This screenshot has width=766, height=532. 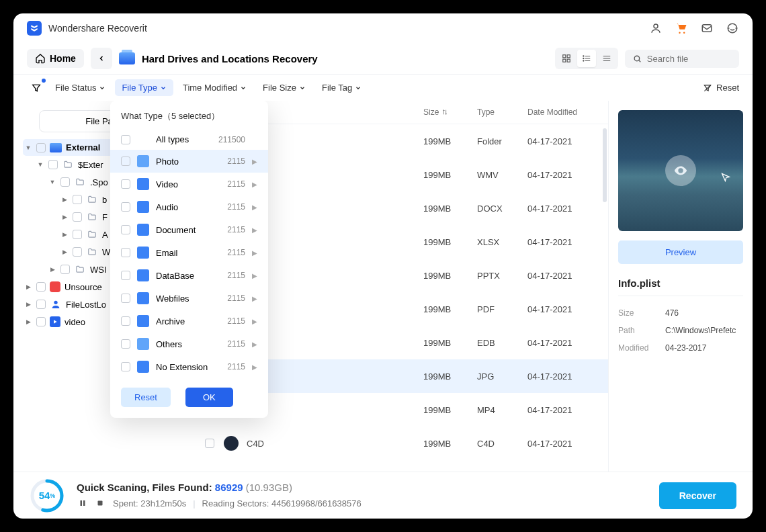 I want to click on type-option: Webfiles2115▶, so click(x=189, y=298).